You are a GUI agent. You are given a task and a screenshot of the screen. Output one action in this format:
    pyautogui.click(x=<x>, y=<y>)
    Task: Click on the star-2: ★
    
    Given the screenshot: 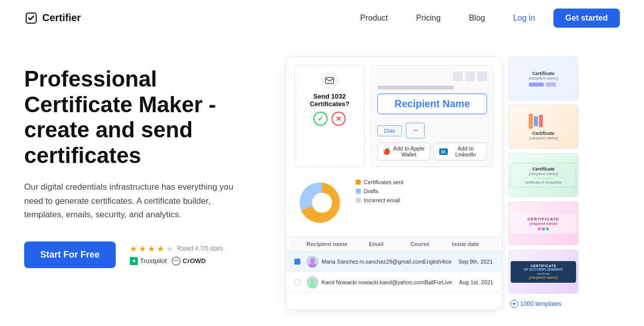 What is the action you would take?
    pyautogui.click(x=142, y=249)
    